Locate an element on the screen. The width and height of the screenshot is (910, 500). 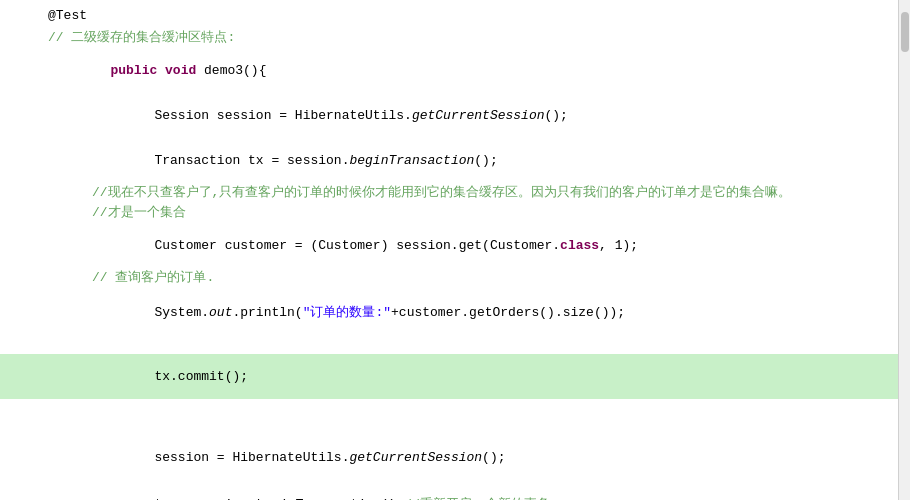
scrollbar is located at coordinates (904, 250).